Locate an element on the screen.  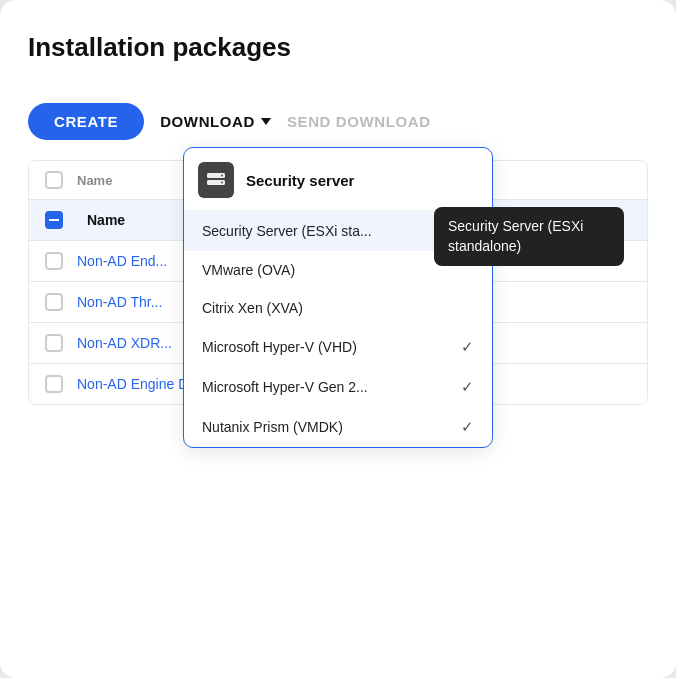
toolbar: CREATE DOWNLOAD SEND DOWNLOAD Security s… is located at coordinates (338, 122).